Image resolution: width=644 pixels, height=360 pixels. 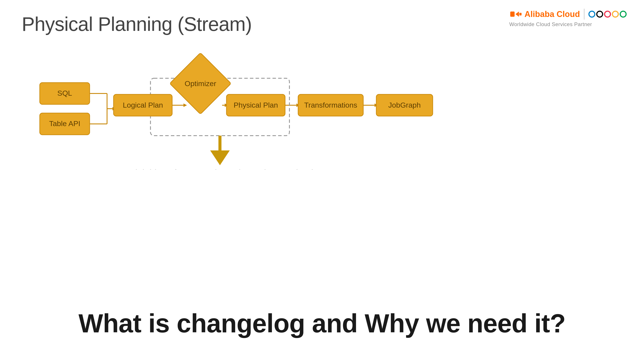 What do you see at coordinates (64, 93) in the screenshot?
I see `svg-text: SQL` at bounding box center [64, 93].